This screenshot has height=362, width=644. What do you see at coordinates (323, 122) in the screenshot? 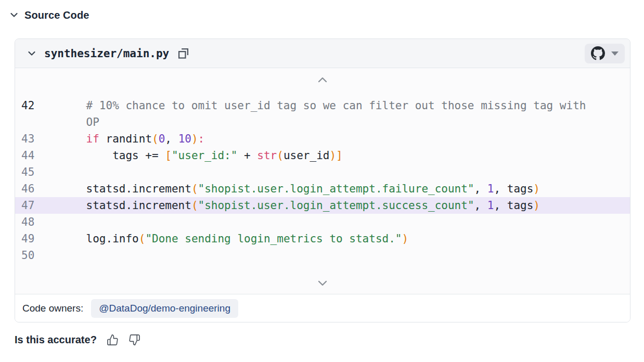
I see `code-line-42-wrap: OP` at bounding box center [323, 122].